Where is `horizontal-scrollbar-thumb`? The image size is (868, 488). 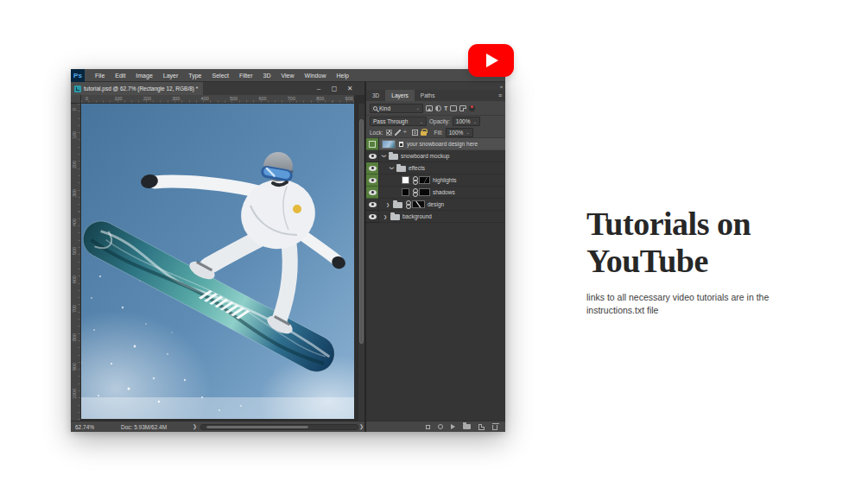 horizontal-scrollbar-thumb is located at coordinates (257, 427).